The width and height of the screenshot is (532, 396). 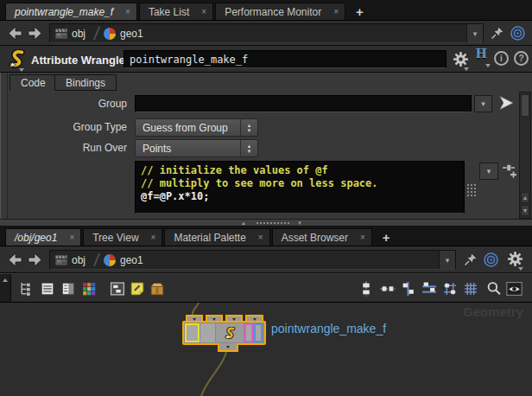 I want to click on node-name-input, so click(x=285, y=59).